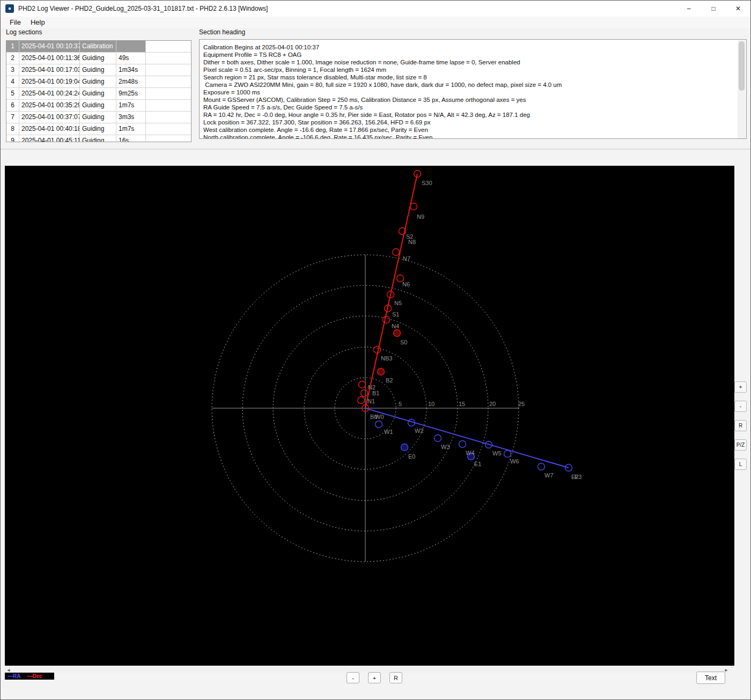  Describe the element at coordinates (49, 117) in the screenshot. I see `log-cell-dt: 2025-04-01 00:37:07` at that location.